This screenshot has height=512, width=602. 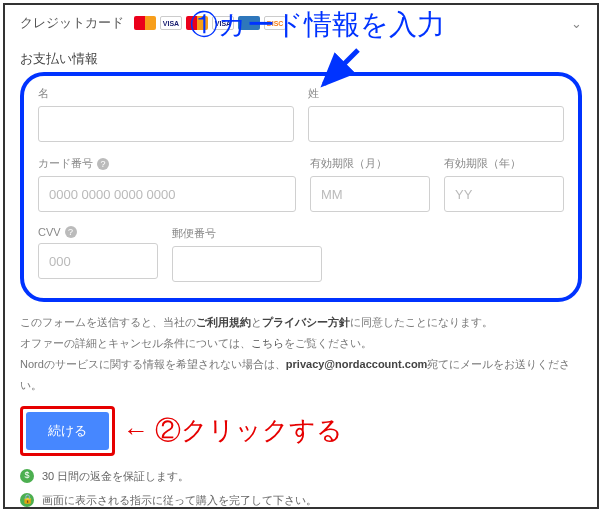 What do you see at coordinates (268, 343) in the screenshot?
I see `offer-details-link: こちら` at bounding box center [268, 343].